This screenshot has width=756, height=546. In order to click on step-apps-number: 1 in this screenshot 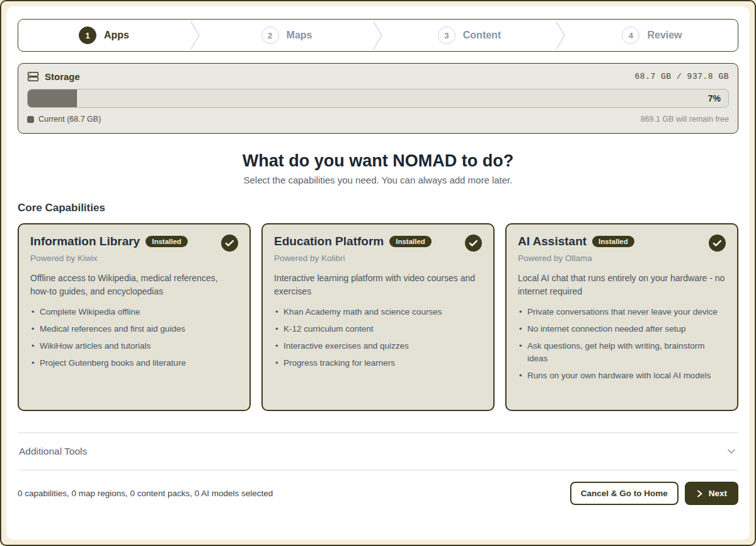, I will do `click(88, 35)`.